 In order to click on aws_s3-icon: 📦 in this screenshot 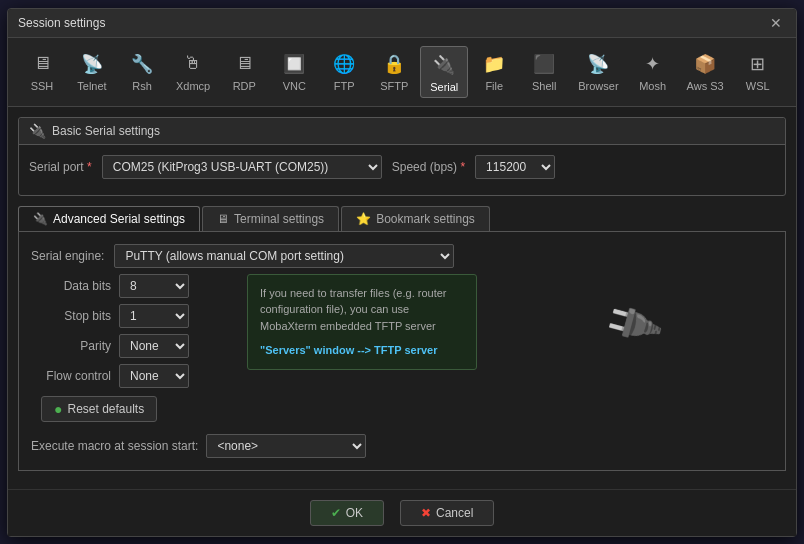, I will do `click(705, 64)`.